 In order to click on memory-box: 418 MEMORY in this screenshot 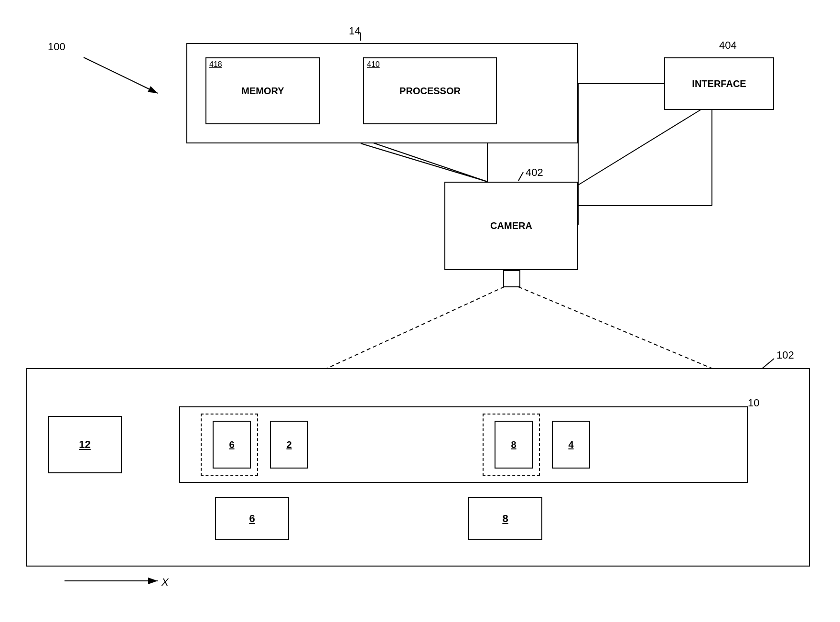, I will do `click(263, 91)`.